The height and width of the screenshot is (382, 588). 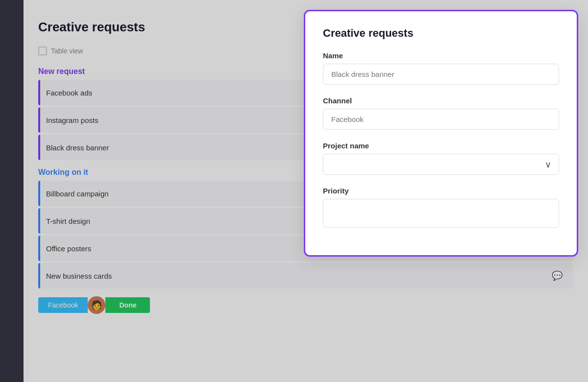 I want to click on name-field-group: Name, so click(x=441, y=68).